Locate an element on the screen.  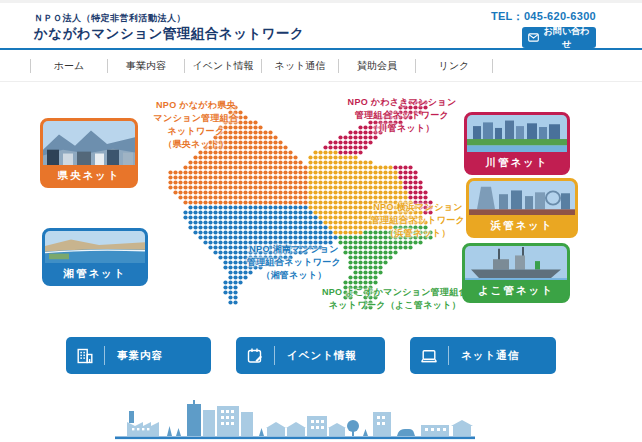
quick-link-business: 事業内容 is located at coordinates (138, 356).